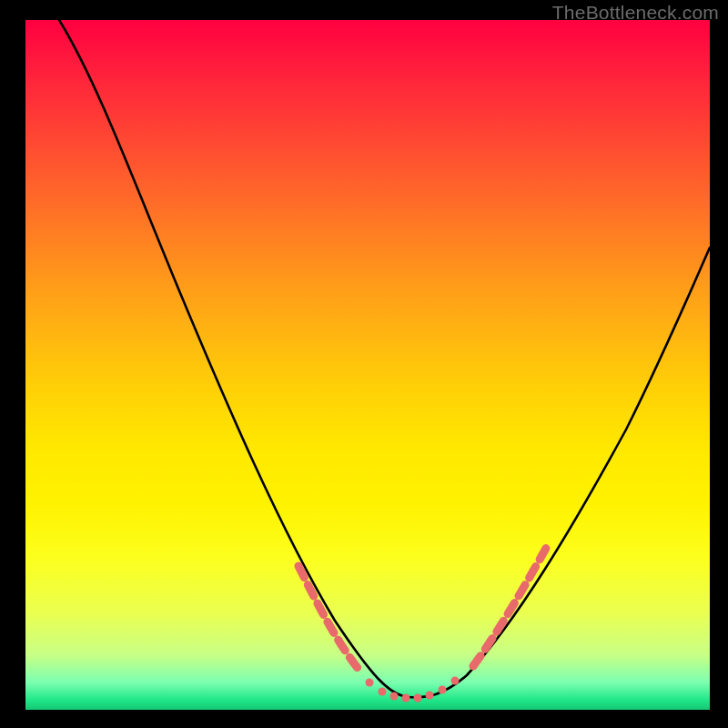 The width and height of the screenshot is (728, 728). Describe the element at coordinates (511, 604) in the screenshot. I see `highlight-right` at that location.